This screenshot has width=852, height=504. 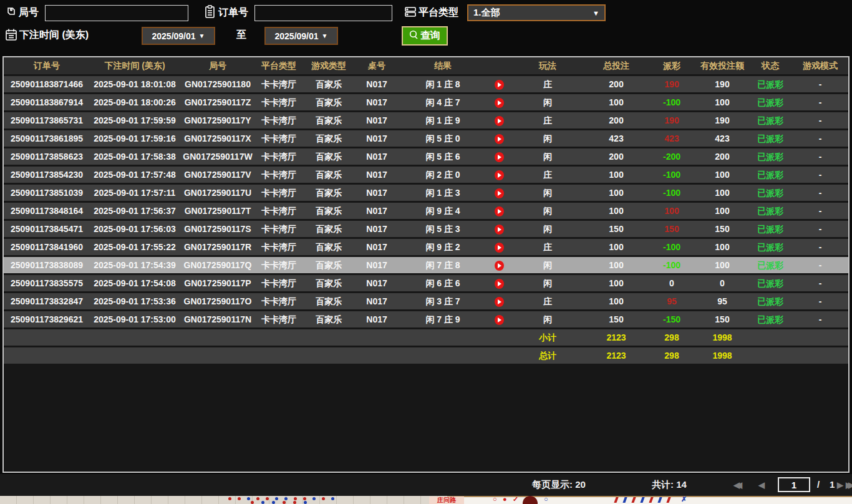 I want to click on table-row: 250901183871466 2025-09-01 18:01:08 GN01…, so click(x=426, y=84).